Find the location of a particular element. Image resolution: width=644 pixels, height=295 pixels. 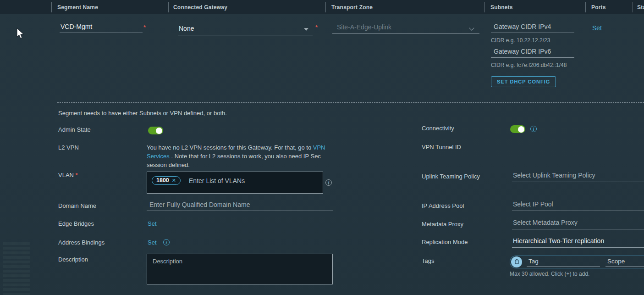

set-dhcp-config-button: SET DHCP CONFIG is located at coordinates (523, 82).